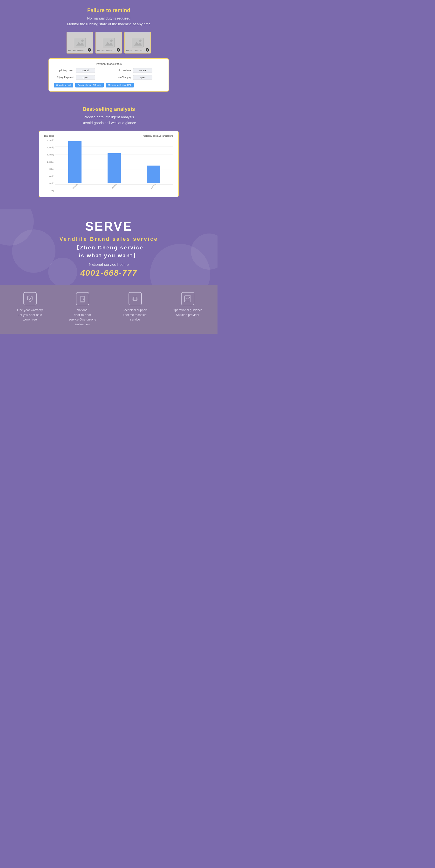 This screenshot has width=435, height=868. What do you see at coordinates (187, 299) in the screenshot?
I see `chart-icon-container` at bounding box center [187, 299].